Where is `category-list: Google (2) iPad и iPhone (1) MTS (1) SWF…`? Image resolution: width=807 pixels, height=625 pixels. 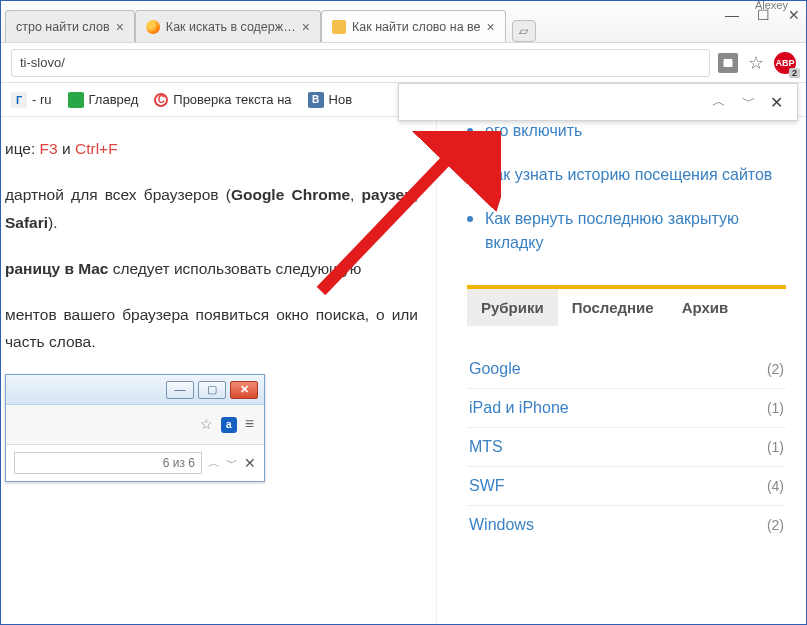 category-list: Google (2) iPad и iPhone (1) MTS (1) SWF… is located at coordinates (626, 447).